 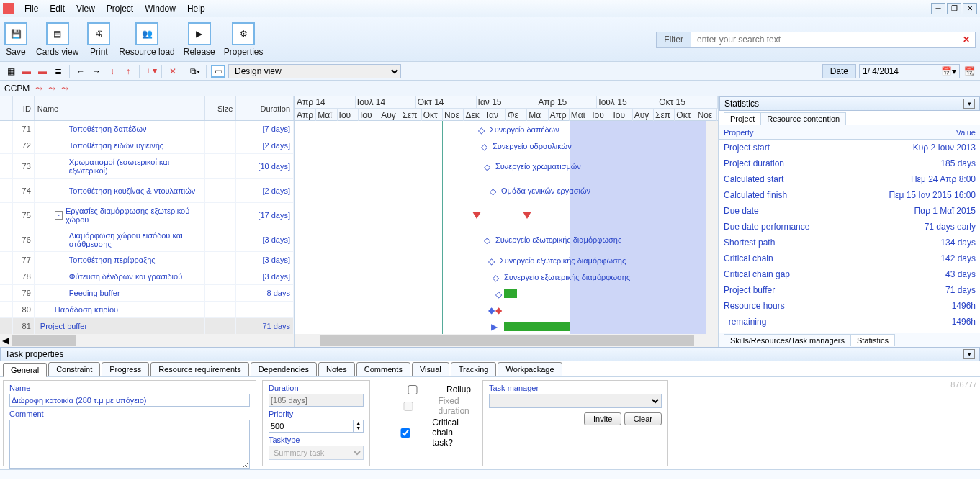 I want to click on tab-workpackage: Workpackage, so click(x=530, y=369).